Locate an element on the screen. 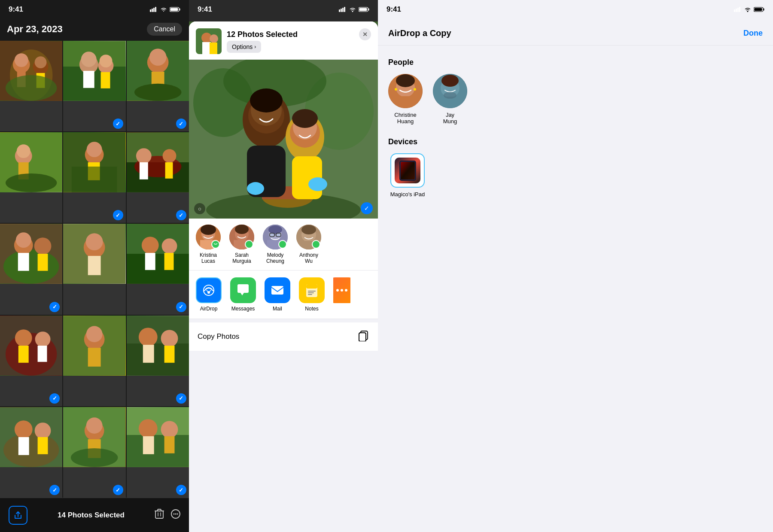 The width and height of the screenshot is (773, 532). cancel-button: Cancel is located at coordinates (164, 29).